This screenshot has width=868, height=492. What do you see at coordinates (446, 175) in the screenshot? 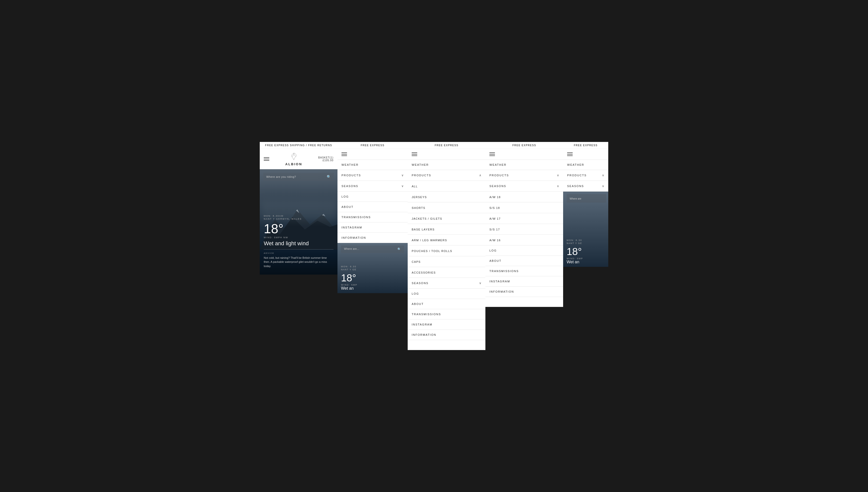
I see `menu-item-products-3: PRODUCTS ∧` at bounding box center [446, 175].